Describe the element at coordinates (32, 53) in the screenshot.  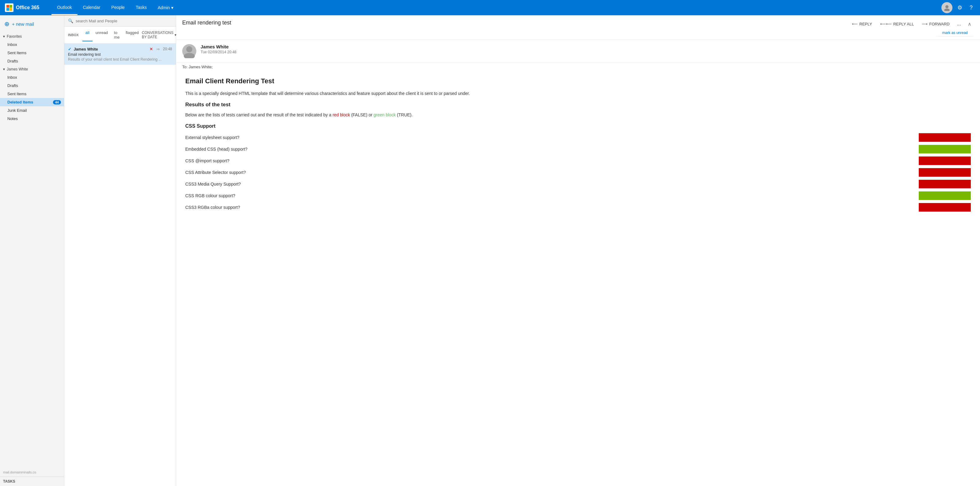
I see `sidebar-item-sent-fav: Sent Items` at that location.